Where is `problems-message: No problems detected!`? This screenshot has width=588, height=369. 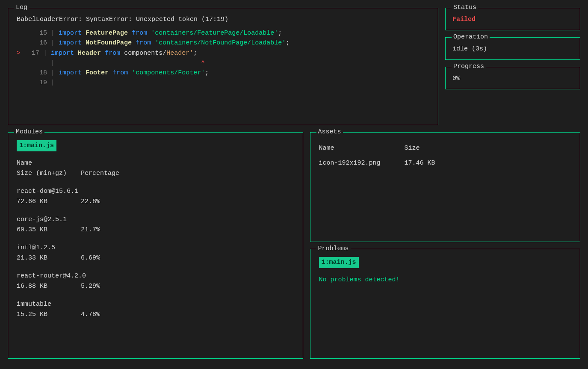
problems-message: No problems detected! is located at coordinates (446, 280).